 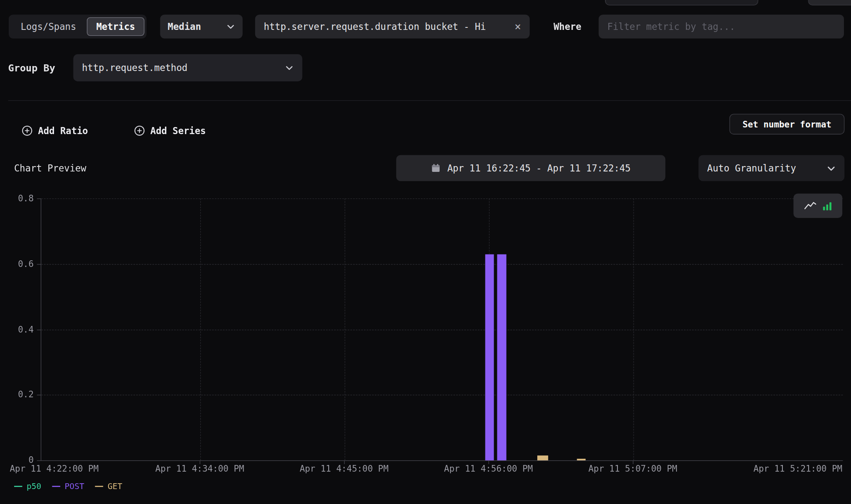 What do you see at coordinates (78, 27) in the screenshot?
I see `source-type-toggle: Logs/Spans Metrics` at bounding box center [78, 27].